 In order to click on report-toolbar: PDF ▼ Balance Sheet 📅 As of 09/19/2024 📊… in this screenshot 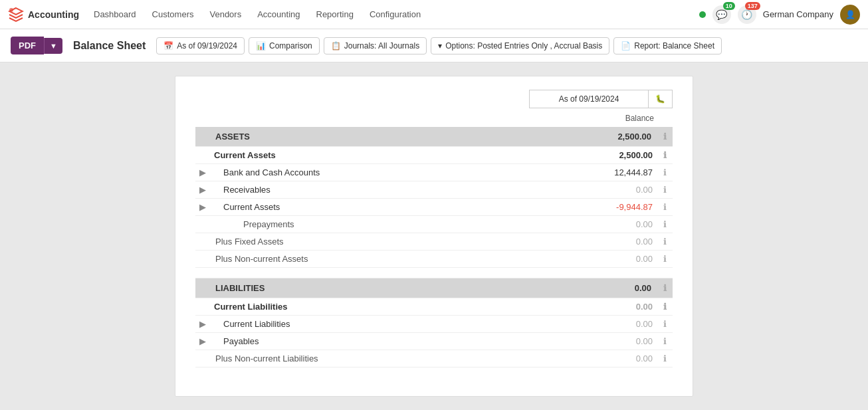, I will do `click(434, 46)`.